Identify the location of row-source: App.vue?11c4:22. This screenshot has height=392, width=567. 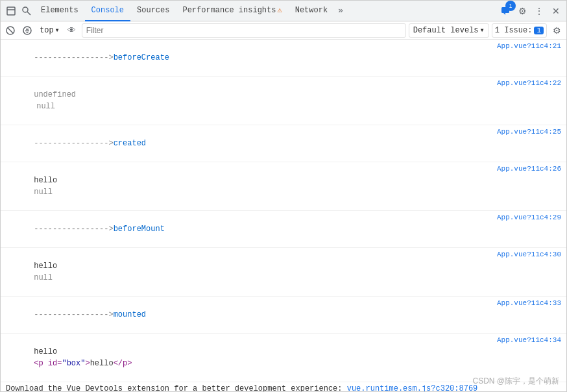
(532, 83).